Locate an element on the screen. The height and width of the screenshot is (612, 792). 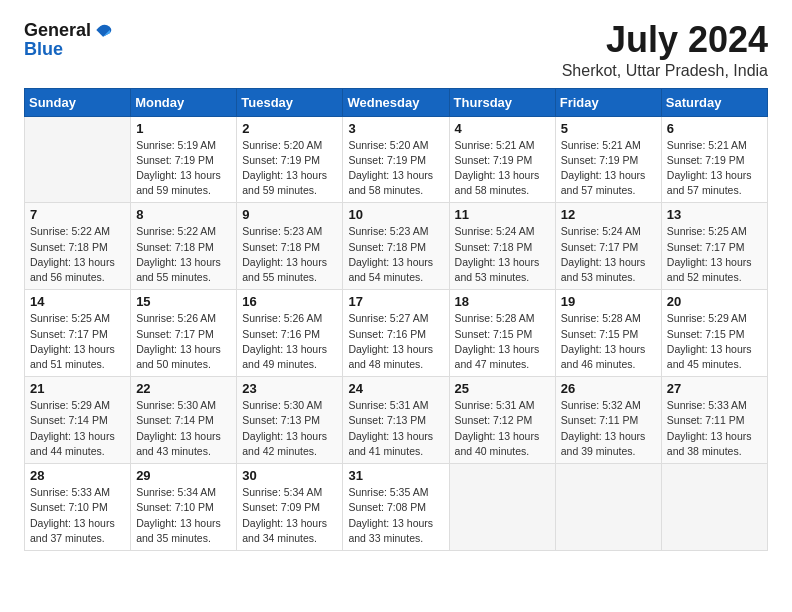
day-number: 26 is located at coordinates (608, 388).